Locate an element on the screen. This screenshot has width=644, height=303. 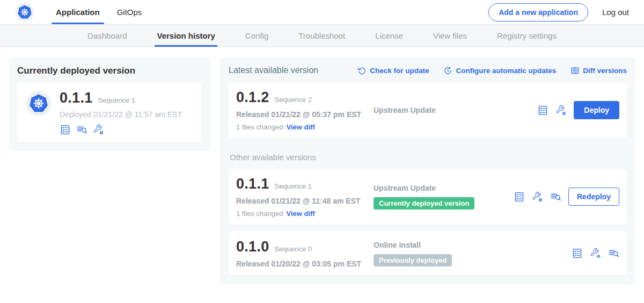
subnav-item-registry-settings: Registry settings is located at coordinates (527, 35).